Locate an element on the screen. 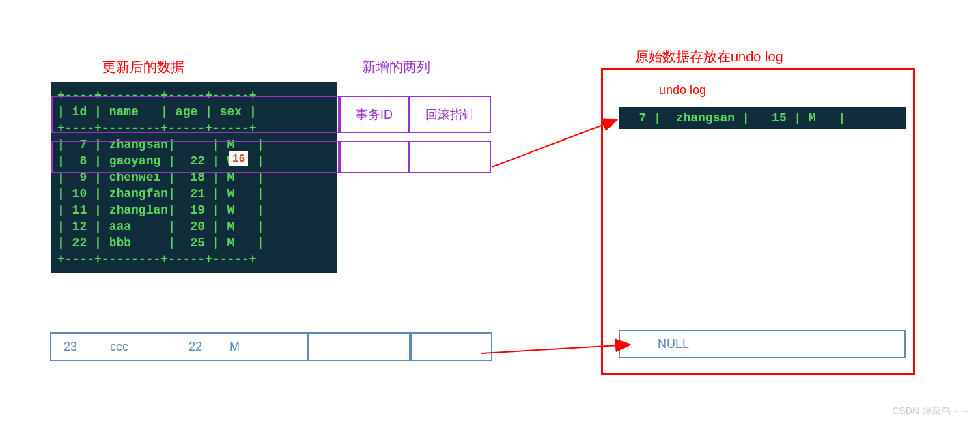 The height and width of the screenshot is (423, 980). new-row-tx-cell is located at coordinates (359, 347).